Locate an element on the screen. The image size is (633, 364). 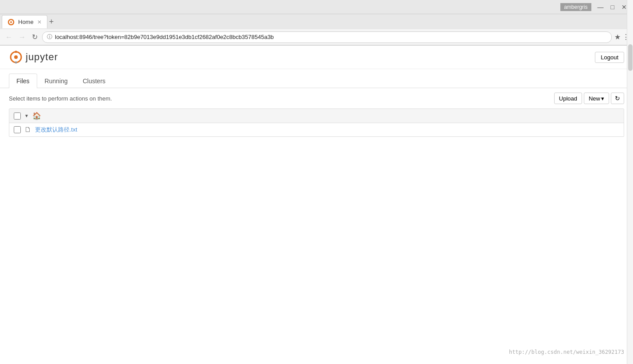
scrollbar is located at coordinates (630, 178).